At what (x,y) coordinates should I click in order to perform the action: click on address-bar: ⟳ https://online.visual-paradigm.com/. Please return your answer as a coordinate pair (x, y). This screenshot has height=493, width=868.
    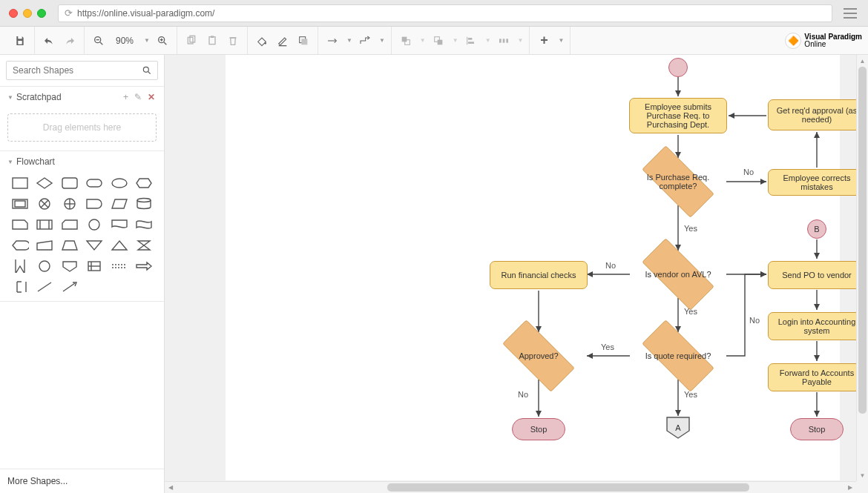
    Looking at the image, I should click on (445, 13).